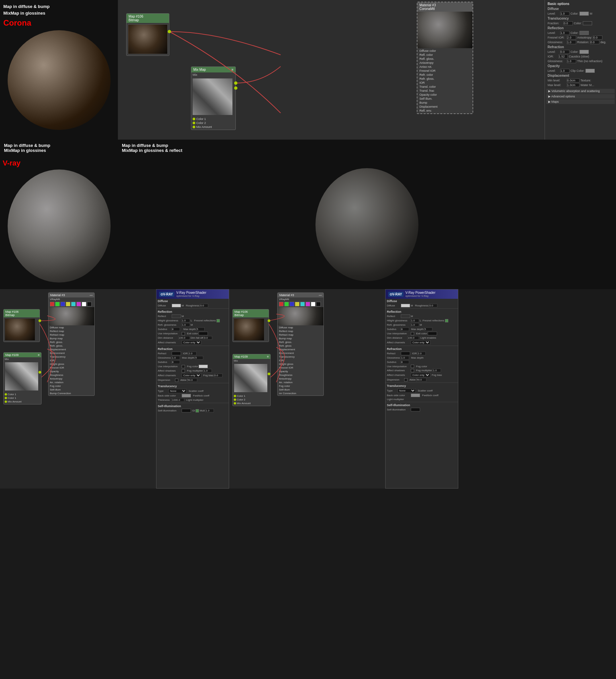 The width and height of the screenshot is (616, 679). What do you see at coordinates (412, 370) in the screenshot?
I see `vps-r-affect-shadows-check` at bounding box center [412, 370].